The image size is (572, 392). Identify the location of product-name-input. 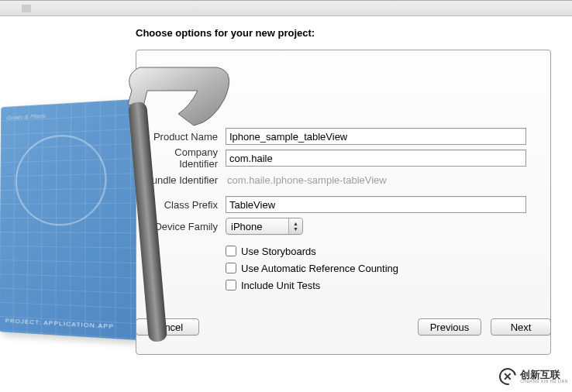
(376, 136).